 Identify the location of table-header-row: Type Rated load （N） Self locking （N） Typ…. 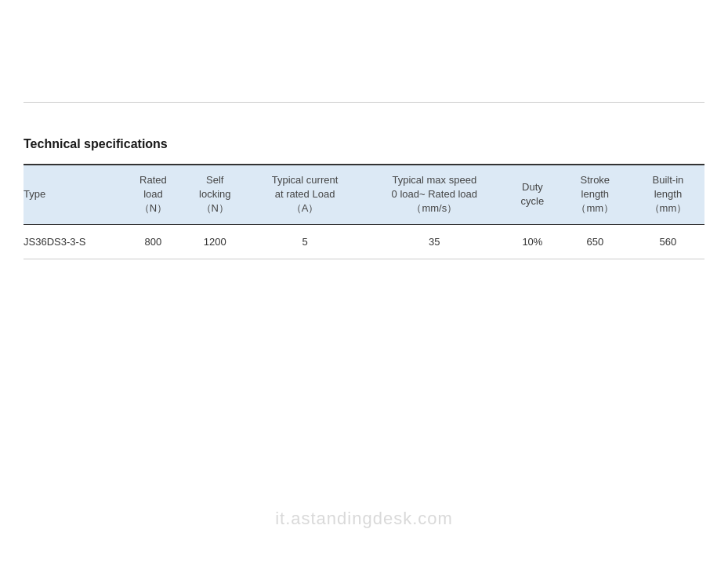
(364, 194).